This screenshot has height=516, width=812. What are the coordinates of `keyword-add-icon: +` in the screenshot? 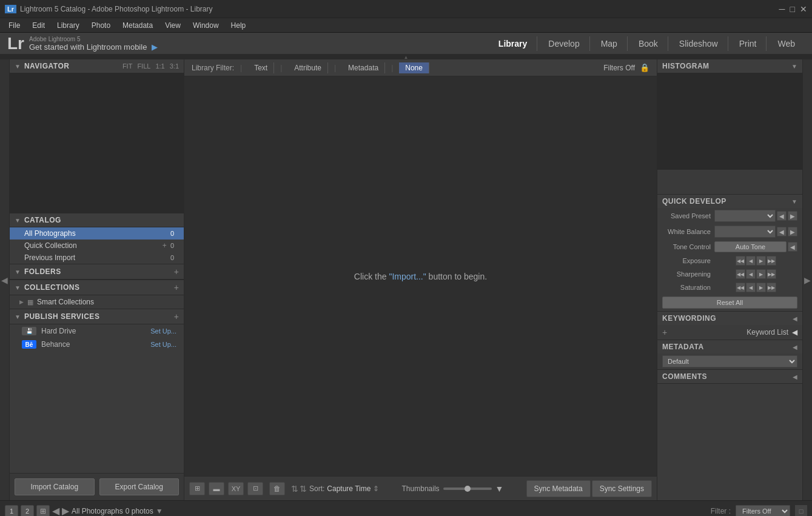 It's located at (665, 332).